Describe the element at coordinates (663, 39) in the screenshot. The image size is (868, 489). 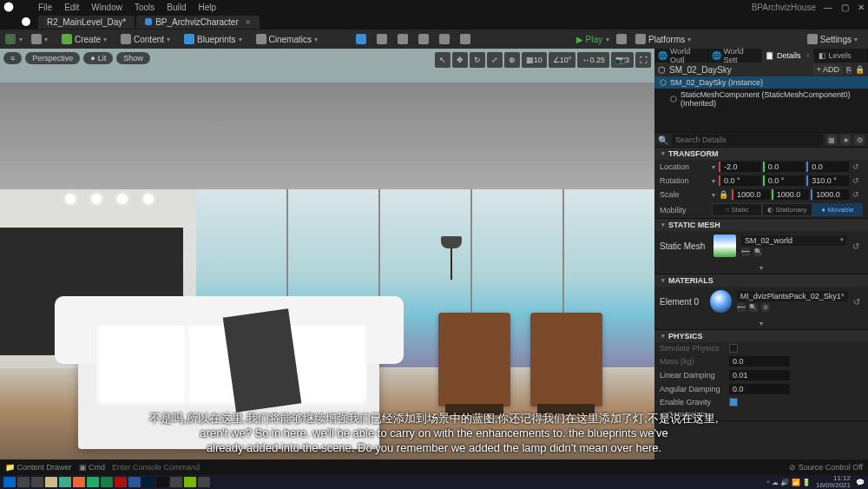
I see `platforms-button: Platforms▾` at that location.